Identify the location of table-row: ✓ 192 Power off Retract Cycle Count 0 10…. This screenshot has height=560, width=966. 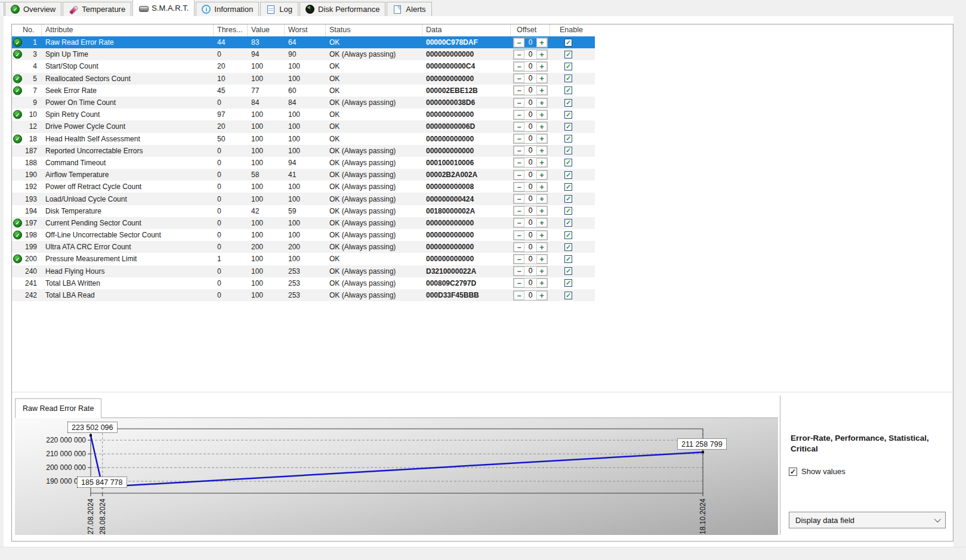
(303, 187).